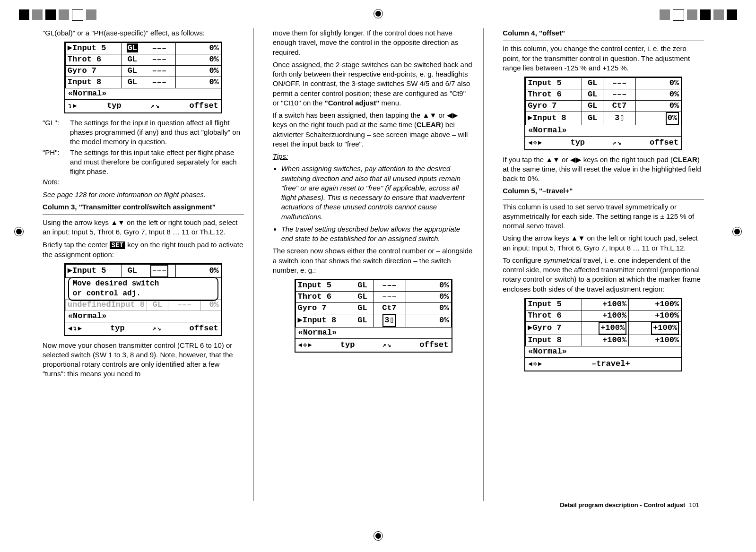 The width and height of the screenshot is (756, 552). Describe the element at coordinates (157, 132) in the screenshot. I see `gl-text: The settings for the input in question a…` at that location.